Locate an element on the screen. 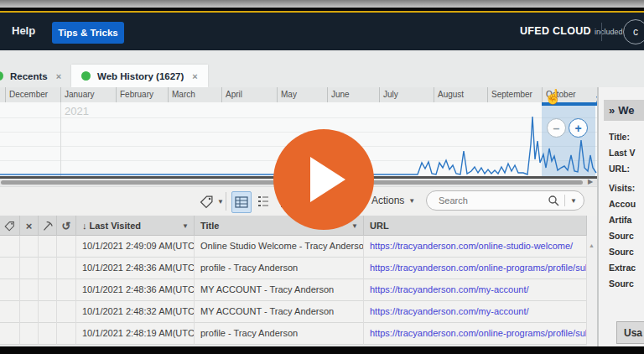 The width and height of the screenshot is (644, 354). column-header-restore-arrow: ↺ is located at coordinates (67, 226).